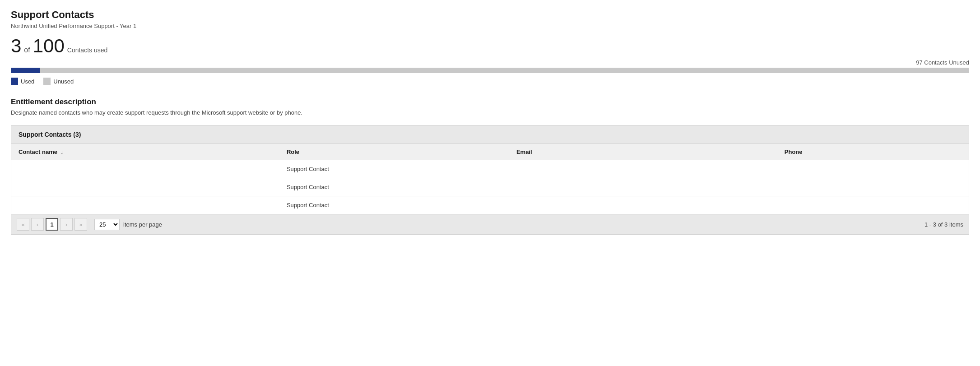  I want to click on entitlement-title: Entitlement description, so click(490, 102).